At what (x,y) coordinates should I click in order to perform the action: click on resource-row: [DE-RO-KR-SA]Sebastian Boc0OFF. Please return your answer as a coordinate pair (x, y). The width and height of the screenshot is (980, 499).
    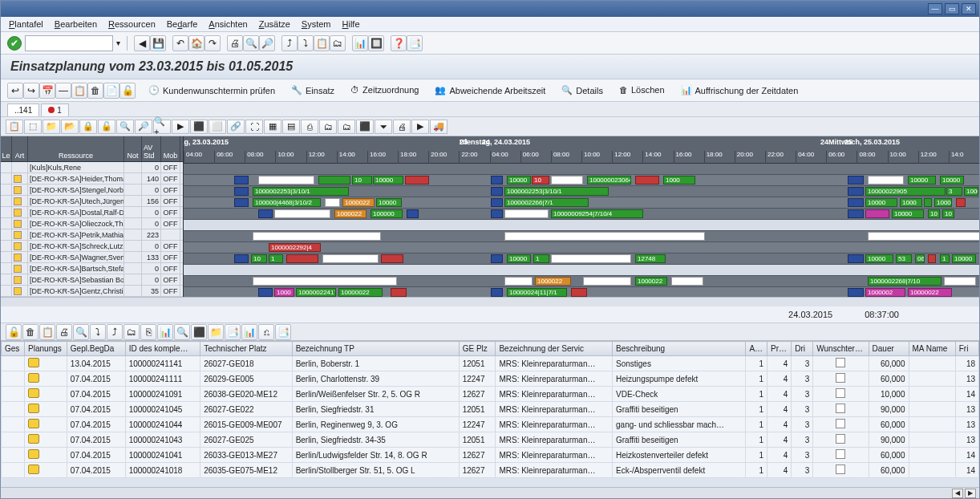
    Looking at the image, I should click on (91, 280).